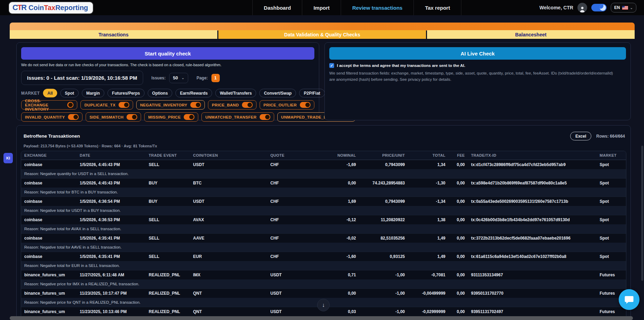  Describe the element at coordinates (324, 275) in the screenshot. I see `table-row: binance_futures_um11/27/2025, 6:11:48 AM…` at that location.